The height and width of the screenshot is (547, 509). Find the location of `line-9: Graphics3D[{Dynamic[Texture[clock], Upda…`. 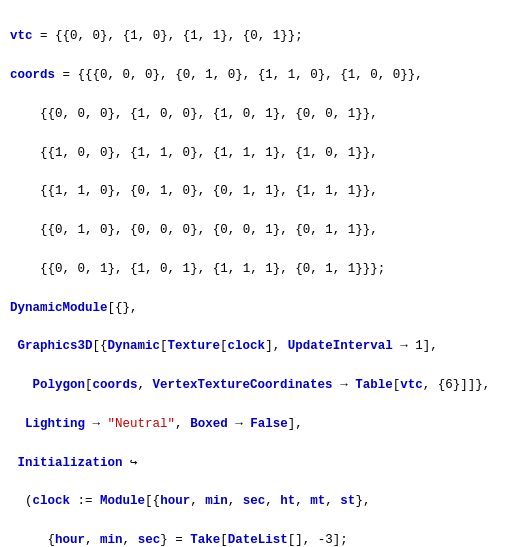

line-9: Graphics3D[{Dynamic[Texture[clock], Upda… is located at coordinates (254, 346).